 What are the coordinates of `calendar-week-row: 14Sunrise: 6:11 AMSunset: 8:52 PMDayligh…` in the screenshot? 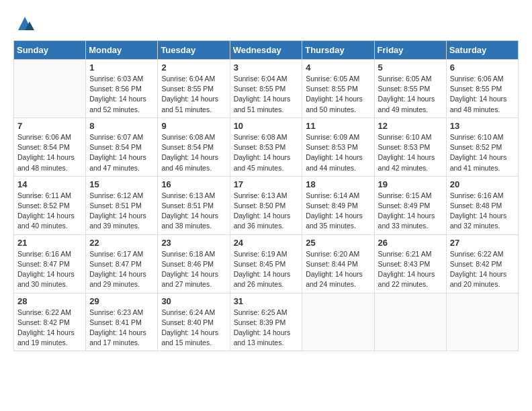 It's located at (266, 205).